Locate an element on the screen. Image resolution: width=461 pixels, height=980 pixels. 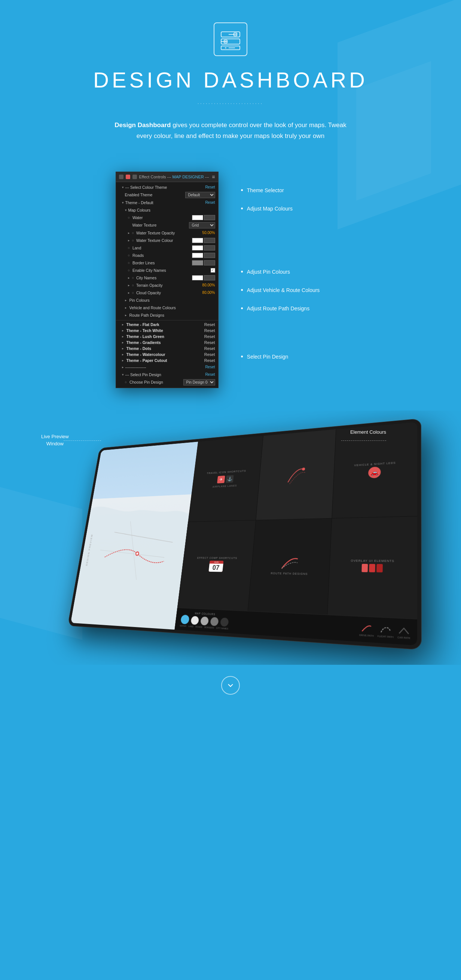
overlay-cell: OVERLAY UI ELEMENTS is located at coordinates (372, 568).